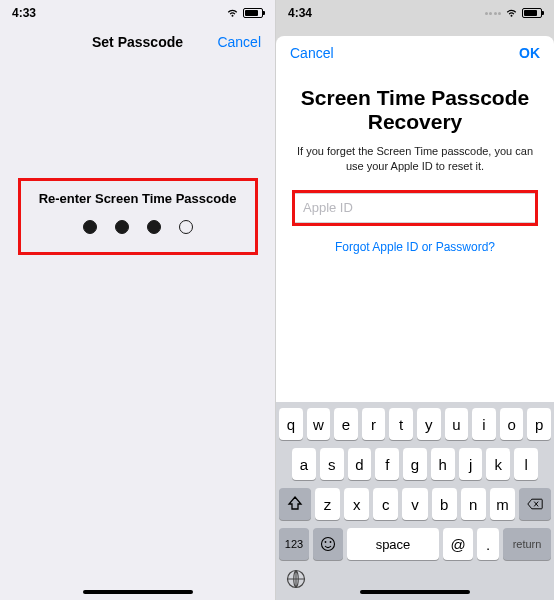  Describe the element at coordinates (444, 504) in the screenshot. I see `key-b: b` at that location.